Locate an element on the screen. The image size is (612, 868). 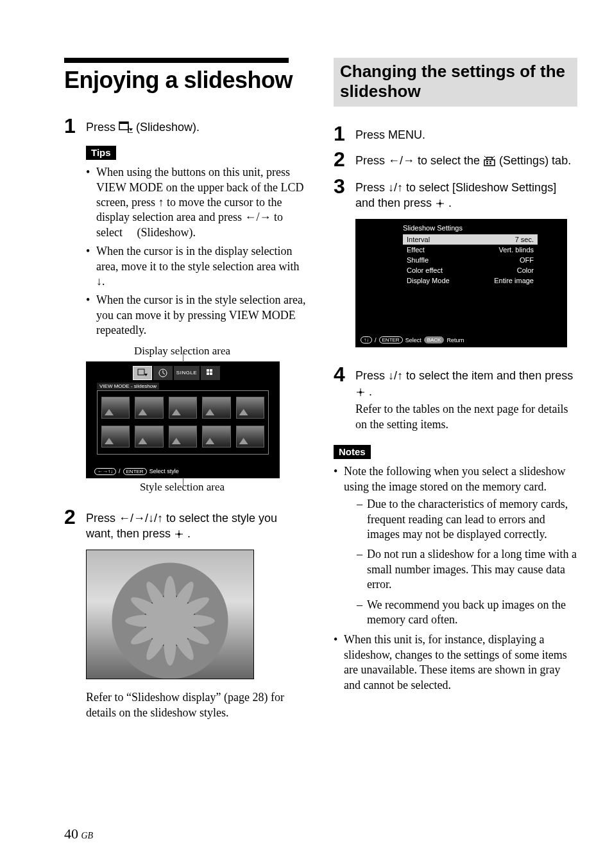
r-step-1: 1 Press MENU. is located at coordinates (455, 133).